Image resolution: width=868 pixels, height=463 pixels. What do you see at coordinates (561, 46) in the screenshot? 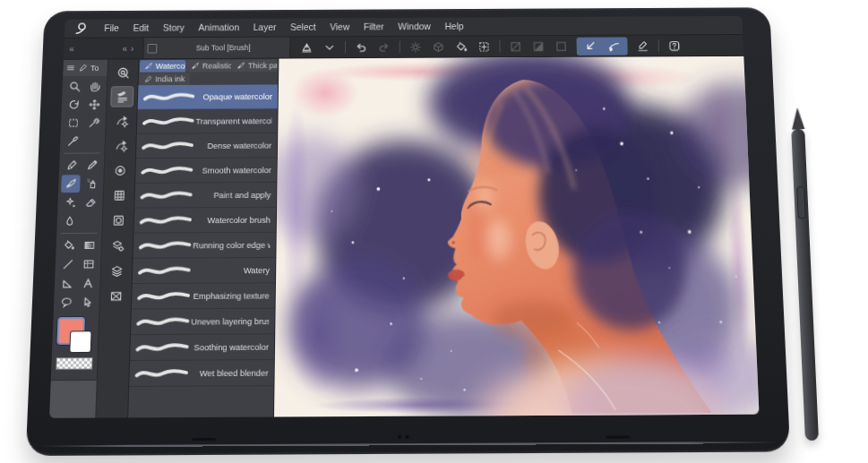
I see `square-icon` at bounding box center [561, 46].